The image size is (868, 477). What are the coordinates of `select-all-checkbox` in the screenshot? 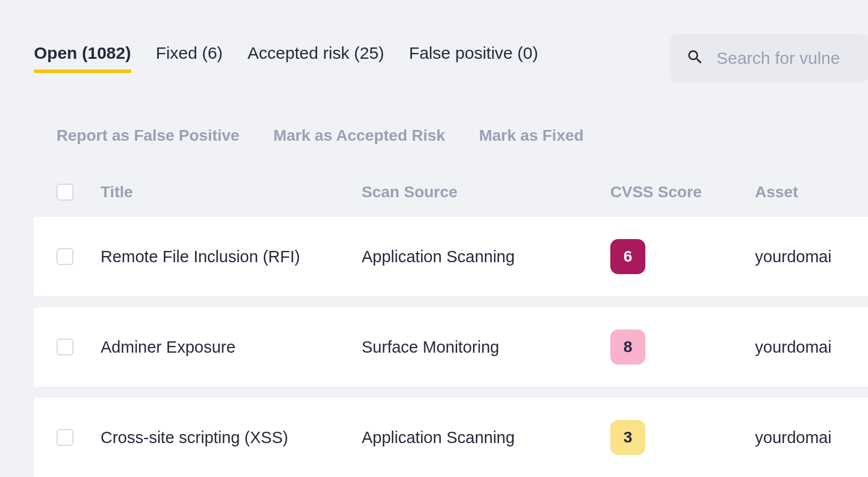 It's located at (65, 192).